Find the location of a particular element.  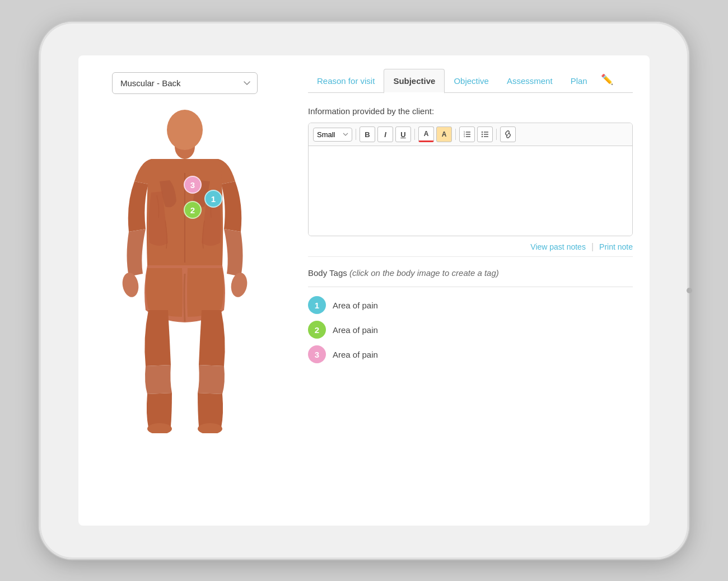

edit-icon: ✏️ is located at coordinates (607, 79).